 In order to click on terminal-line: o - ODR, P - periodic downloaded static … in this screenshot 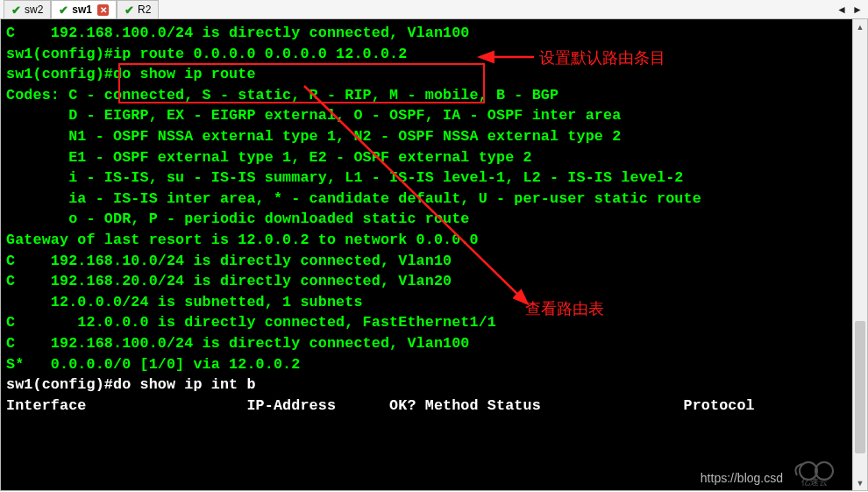, I will do `click(434, 219)`.